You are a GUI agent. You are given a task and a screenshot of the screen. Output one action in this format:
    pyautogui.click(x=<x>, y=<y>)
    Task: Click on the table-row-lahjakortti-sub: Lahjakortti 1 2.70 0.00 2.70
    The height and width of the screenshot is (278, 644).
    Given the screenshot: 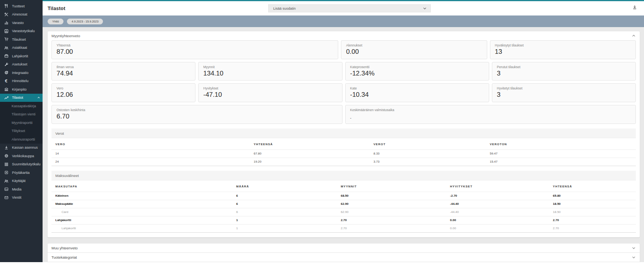 What is the action you would take?
    pyautogui.click(x=344, y=228)
    